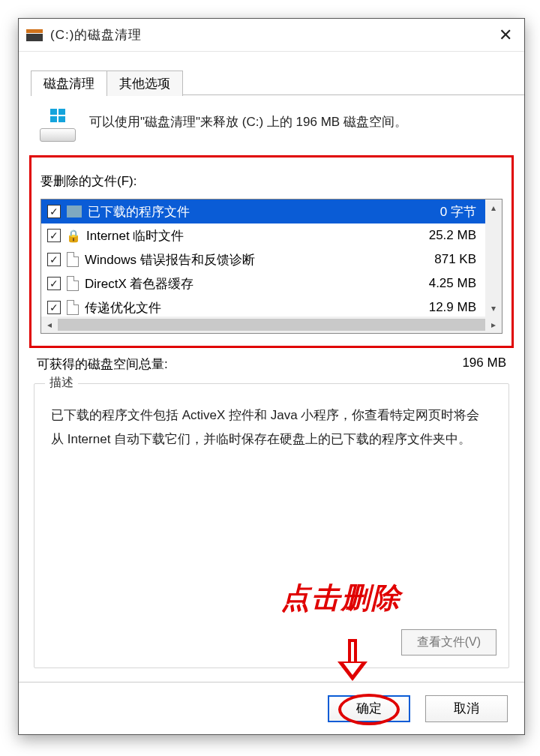 The height and width of the screenshot is (756, 540). I want to click on list-item: ✓传递优化文件12.9 MB, so click(263, 306).